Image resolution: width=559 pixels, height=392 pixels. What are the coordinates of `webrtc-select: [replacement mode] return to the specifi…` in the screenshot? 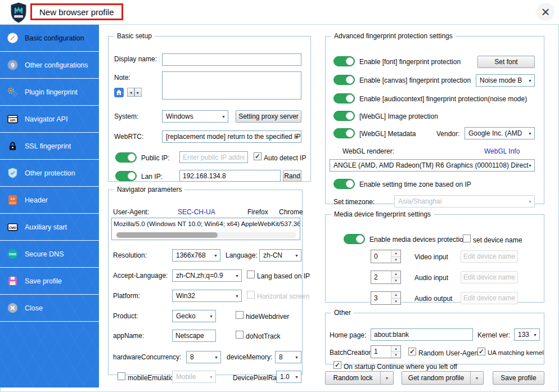 It's located at (232, 137).